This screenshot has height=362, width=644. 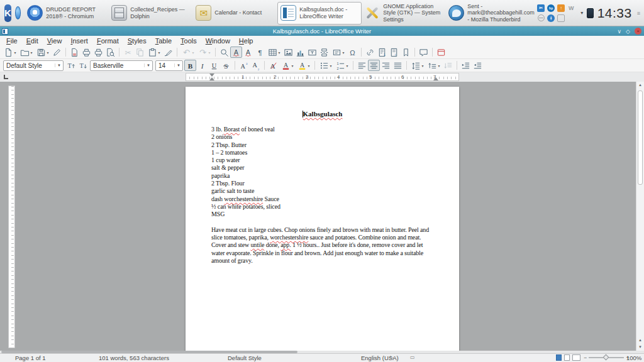 What do you see at coordinates (204, 52) in the screenshot?
I see `redo-button` at bounding box center [204, 52].